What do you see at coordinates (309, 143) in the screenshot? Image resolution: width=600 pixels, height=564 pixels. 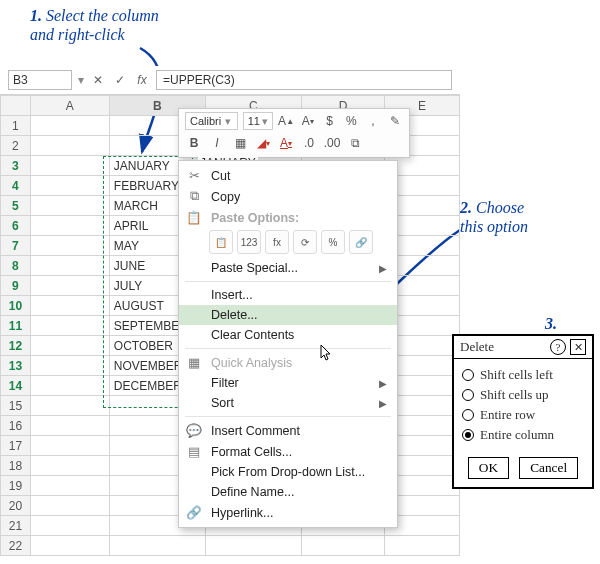 I see `decrease-decimal-icon: .0` at bounding box center [309, 143].